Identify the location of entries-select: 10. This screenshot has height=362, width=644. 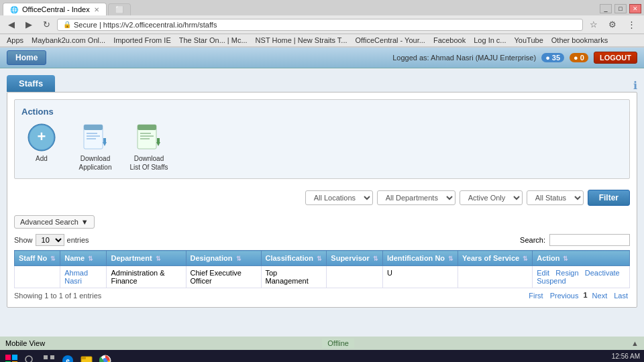
(50, 240).